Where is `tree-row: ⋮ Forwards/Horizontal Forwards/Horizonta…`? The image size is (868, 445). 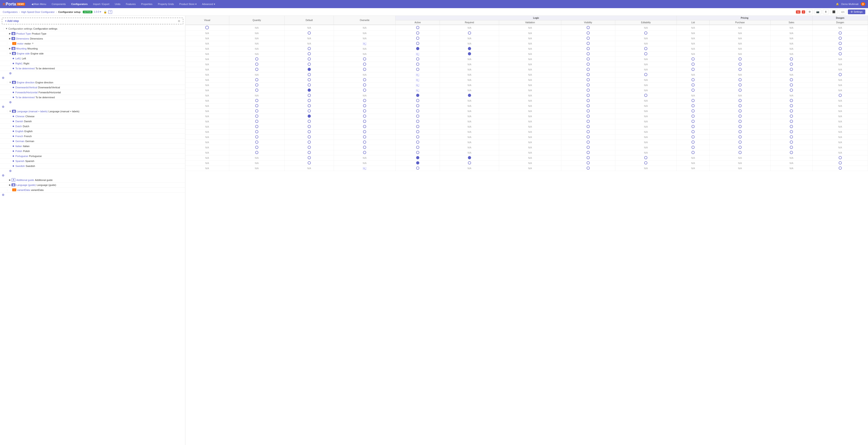
tree-row: ⋮ Forwards/Horizontal Forwards/Horizonta… is located at coordinates (92, 92).